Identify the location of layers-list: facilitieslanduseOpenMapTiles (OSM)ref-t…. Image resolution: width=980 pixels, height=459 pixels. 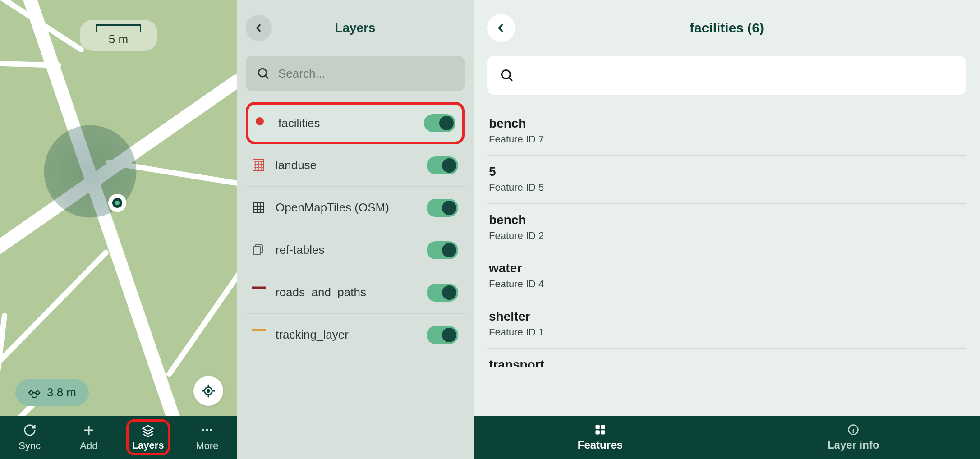
(355, 229).